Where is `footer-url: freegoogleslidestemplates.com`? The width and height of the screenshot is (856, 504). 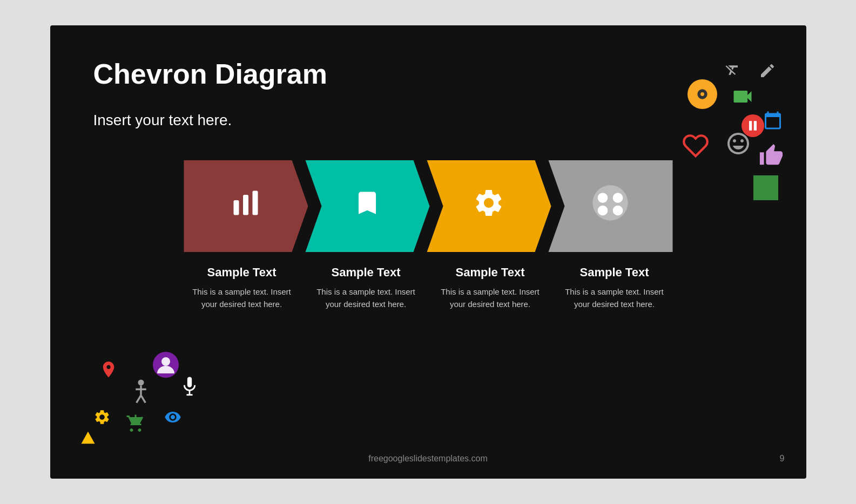
footer-url: freegoogleslidestemplates.com is located at coordinates (428, 459).